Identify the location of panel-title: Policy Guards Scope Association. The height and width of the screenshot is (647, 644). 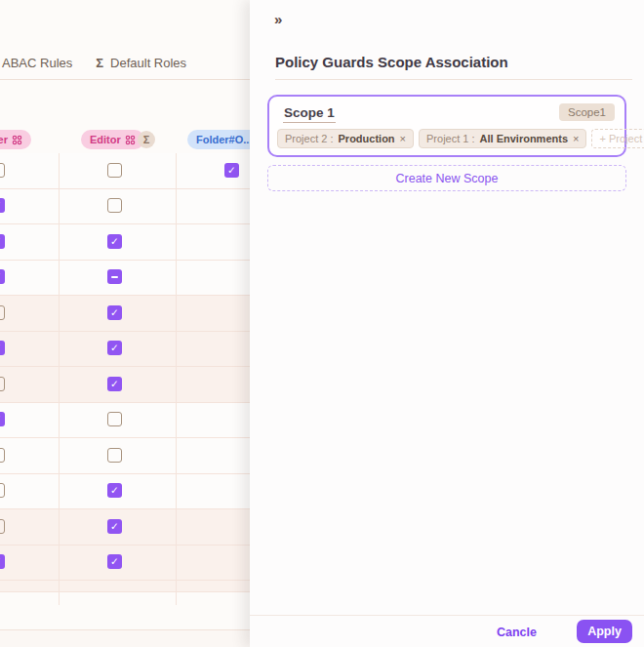
(392, 62).